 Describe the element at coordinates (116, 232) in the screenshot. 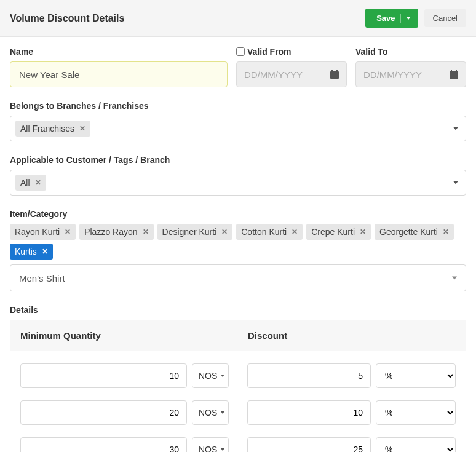

I see `item-tag-1: Plazzo Rayon✕` at that location.